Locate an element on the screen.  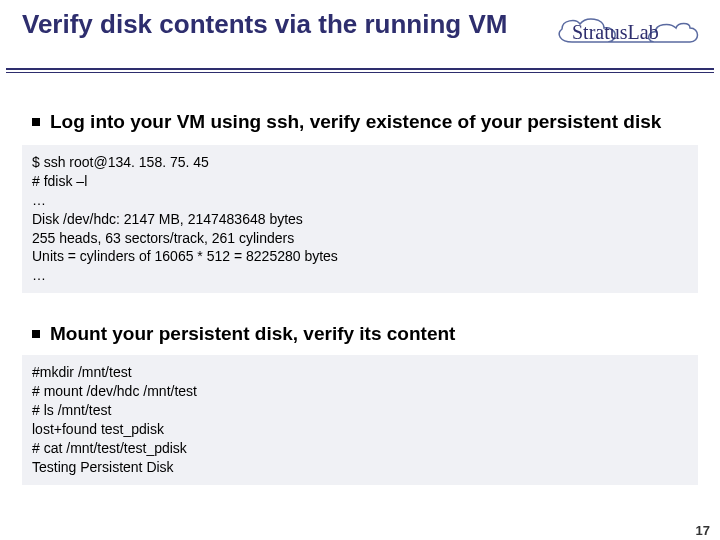
page-number: 17 is located at coordinates (703, 530).